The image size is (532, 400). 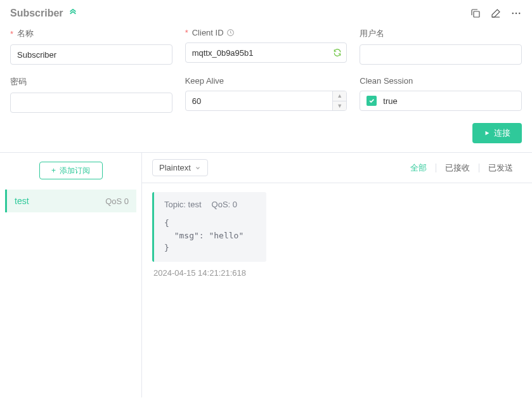 What do you see at coordinates (441, 81) in the screenshot?
I see `cleansession-label: Clean Session` at bounding box center [441, 81].